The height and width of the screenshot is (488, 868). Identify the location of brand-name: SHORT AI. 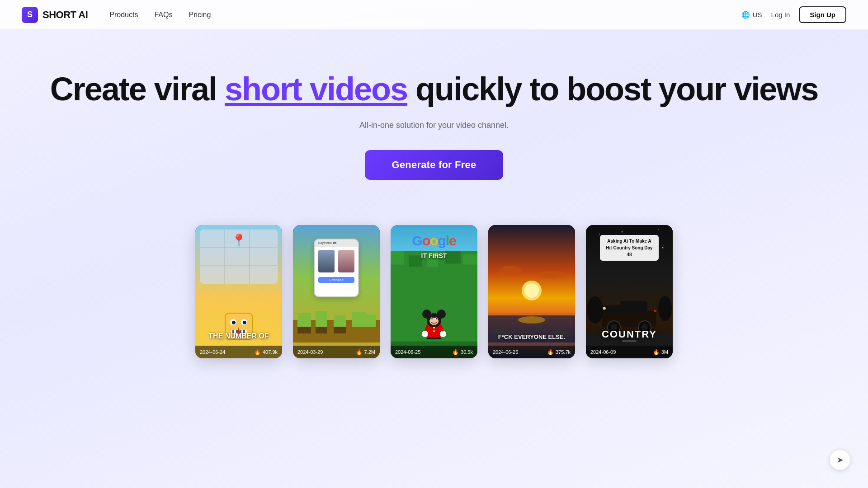
(65, 15).